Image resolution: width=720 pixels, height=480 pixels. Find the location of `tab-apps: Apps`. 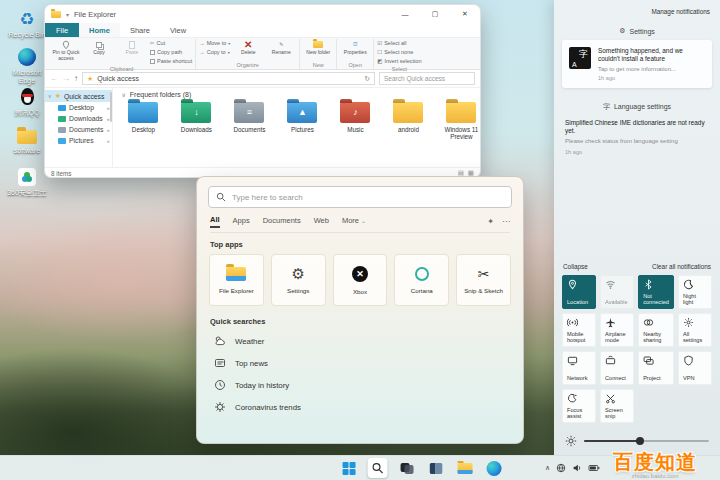

tab-apps: Apps is located at coordinates (242, 222).